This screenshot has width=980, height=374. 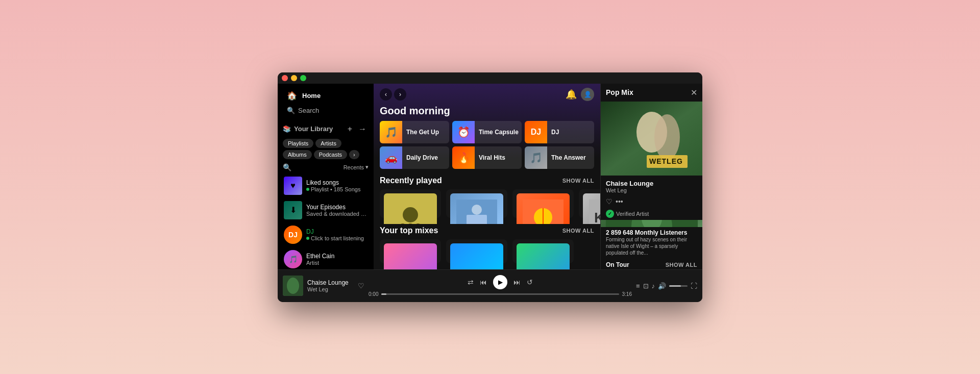 What do you see at coordinates (500, 282) in the screenshot?
I see `play-pause-btn: ▶` at bounding box center [500, 282].